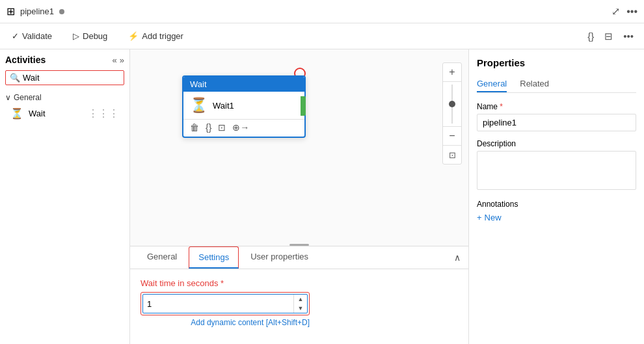 The image size is (644, 344). I want to click on arrow-icon: ⊕→, so click(241, 127).